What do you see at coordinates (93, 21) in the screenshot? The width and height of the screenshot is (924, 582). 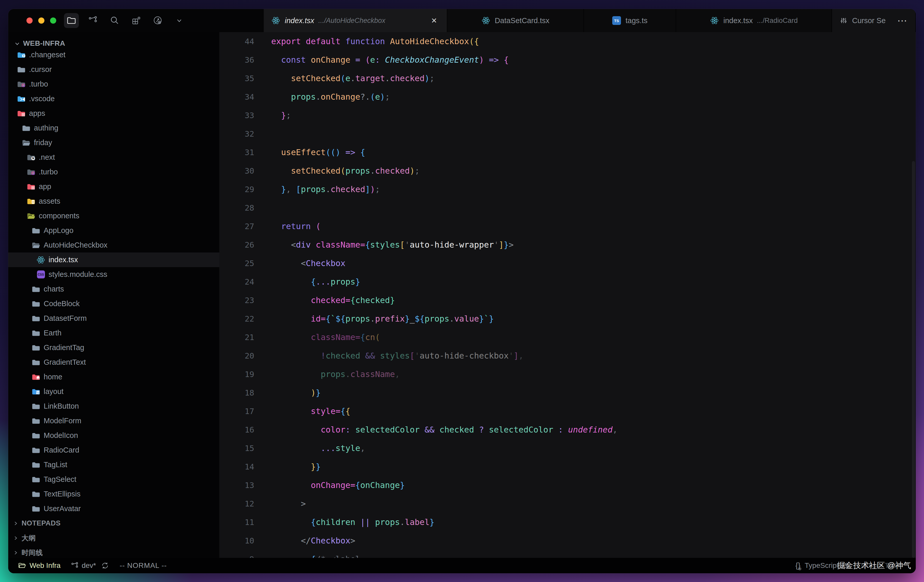 I see `source-control-icon` at bounding box center [93, 21].